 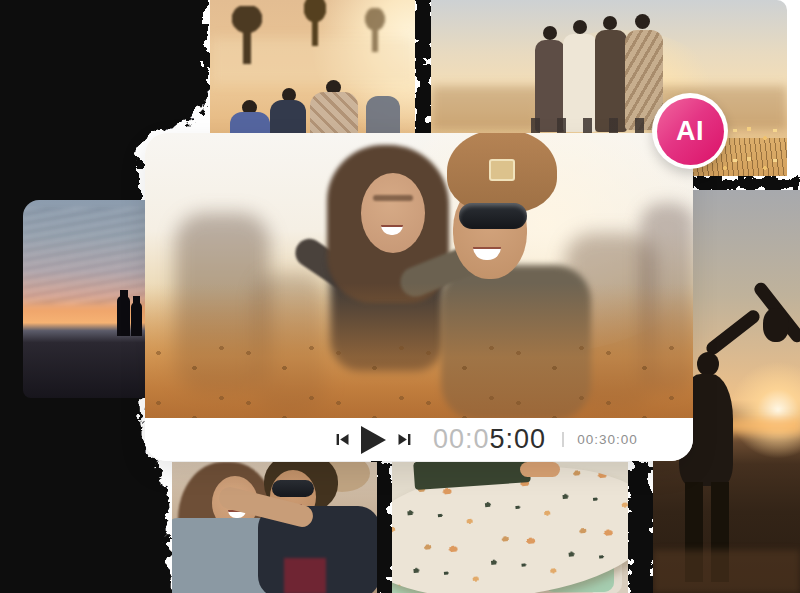 I want to click on field-scrub-texture, so click(x=419, y=376).